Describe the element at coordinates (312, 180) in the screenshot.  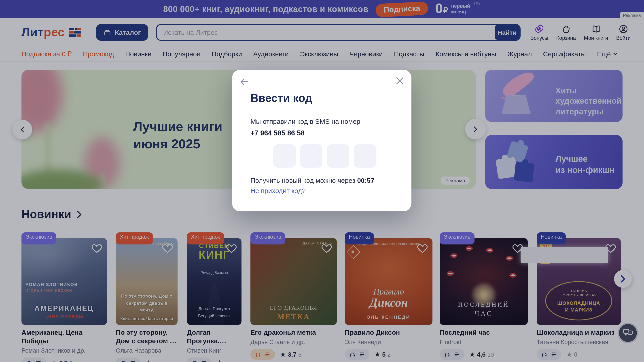
I see `resend-timer-text: Получить новый код можно через 00:57` at that location.